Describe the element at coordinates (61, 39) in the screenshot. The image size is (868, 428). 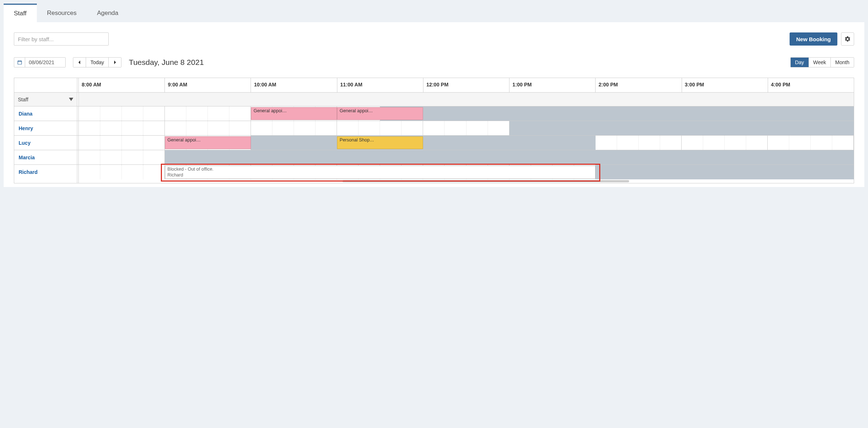
I see `staff-filter-input` at that location.